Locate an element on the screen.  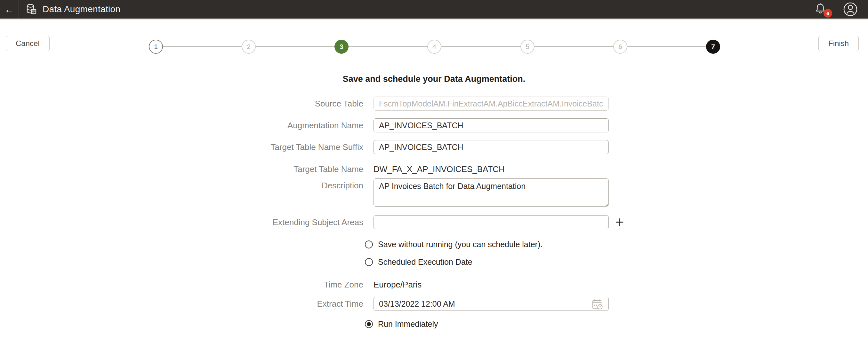
source-table-label: Source Table is located at coordinates (182, 104).